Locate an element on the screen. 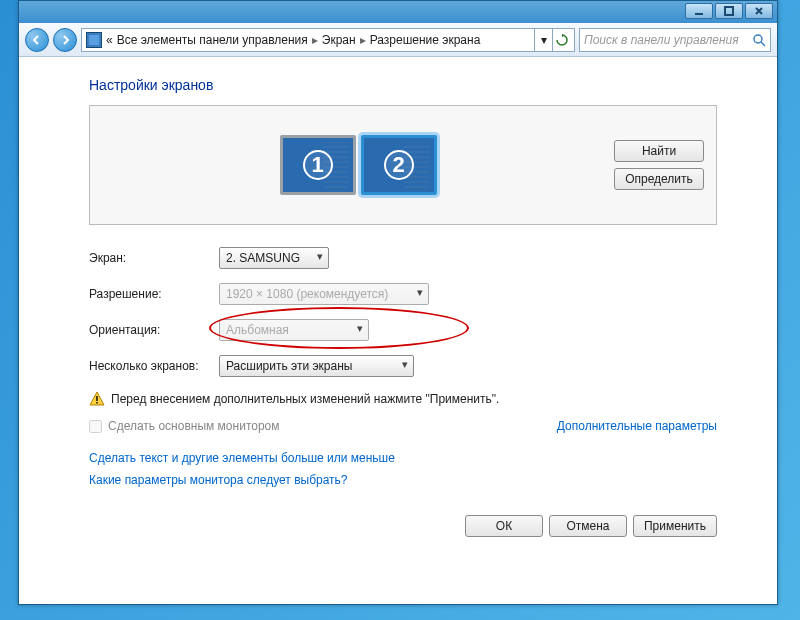  titlebar is located at coordinates (398, 12).